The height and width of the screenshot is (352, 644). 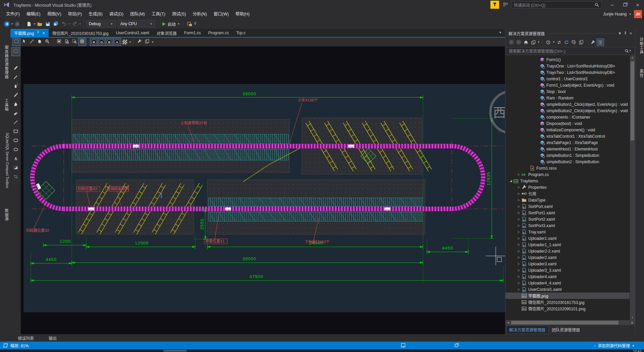 I want to click on quick-launch-input: 快速启动 (Ctrl+Q), so click(x=556, y=5).